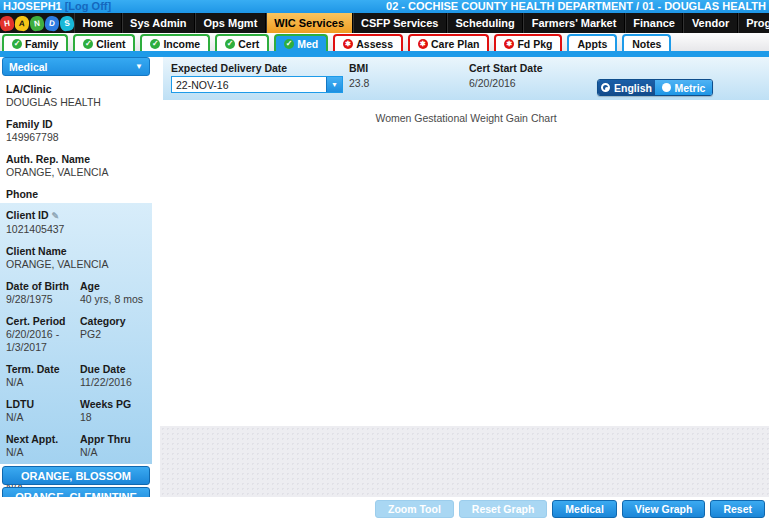 Image resolution: width=769 pixels, height=520 pixels. What do you see at coordinates (88, 6) in the screenshot?
I see `log-off-link: [Log Off]` at bounding box center [88, 6].